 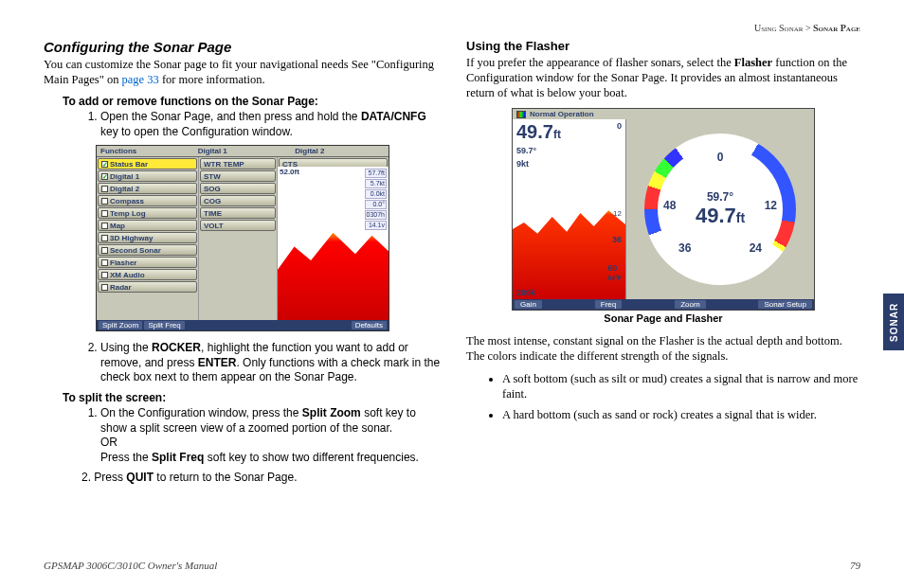 I want to click on cfg-func-item: Compass, so click(x=148, y=201).